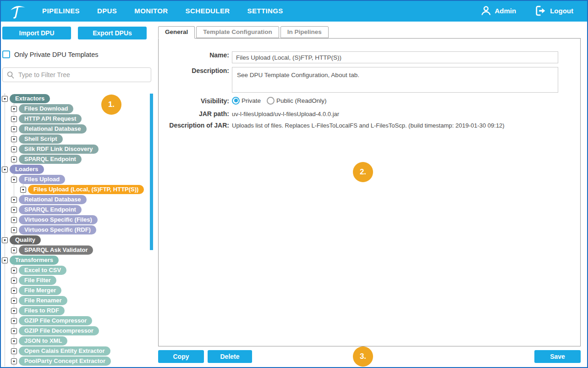 The image size is (588, 368). What do you see at coordinates (58, 220) in the screenshot?
I see `tree-pill: Virtuoso Specific (Files)` at bounding box center [58, 220].